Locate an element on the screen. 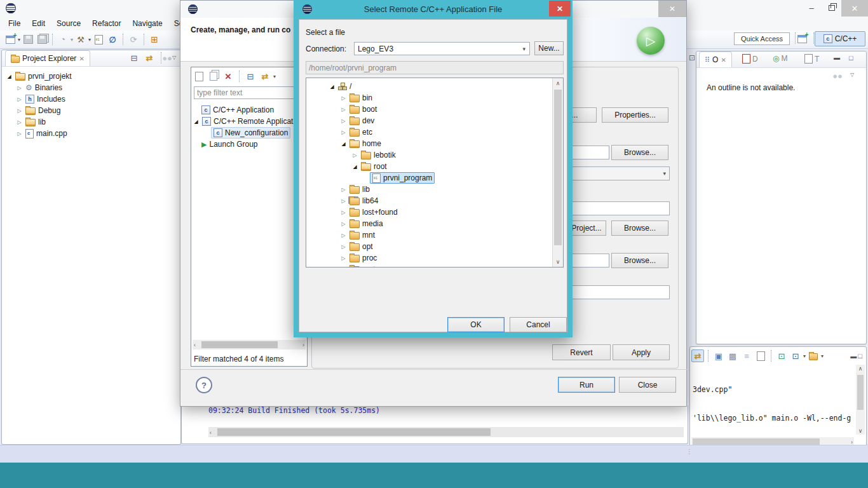 This screenshot has height=488, width=868. clear-console-button is located at coordinates (761, 356).